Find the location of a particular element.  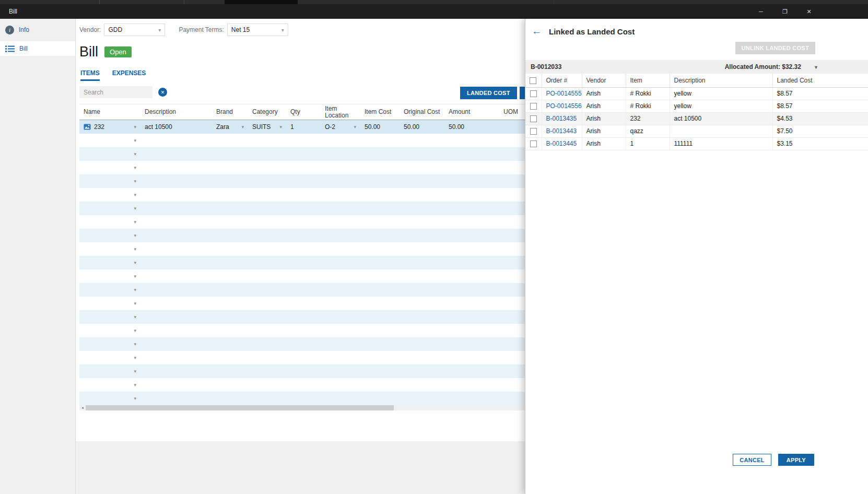

maximize-button: ❐ is located at coordinates (785, 11).